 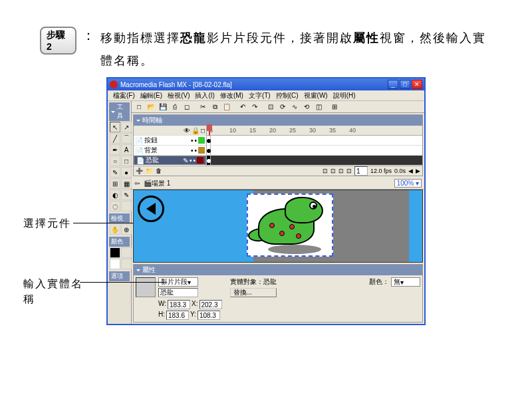 I want to click on add-layer-icon: ➕, so click(x=140, y=171).